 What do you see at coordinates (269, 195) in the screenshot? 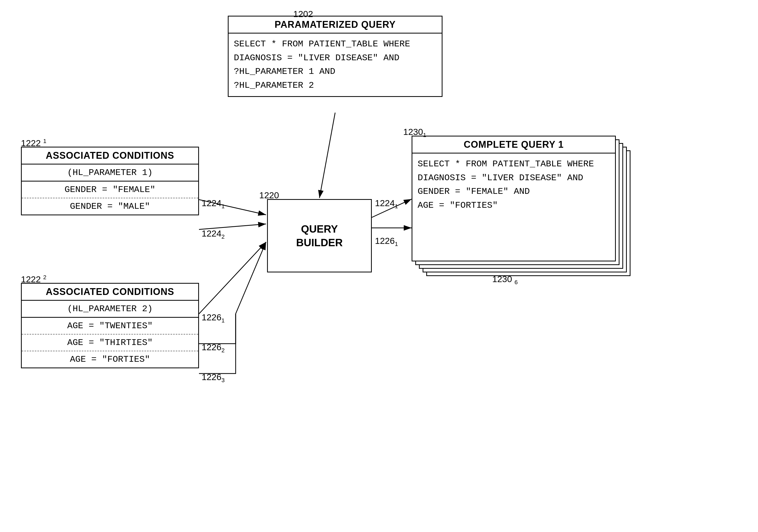
I see `ref-1220: 1220` at bounding box center [269, 195].